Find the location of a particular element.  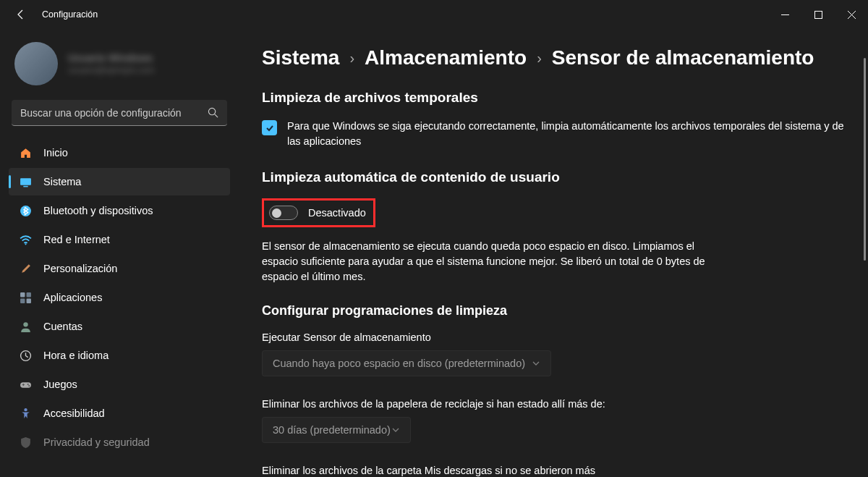

sidebar-item-label: Bluetooth y dispositivos is located at coordinates (98, 211).